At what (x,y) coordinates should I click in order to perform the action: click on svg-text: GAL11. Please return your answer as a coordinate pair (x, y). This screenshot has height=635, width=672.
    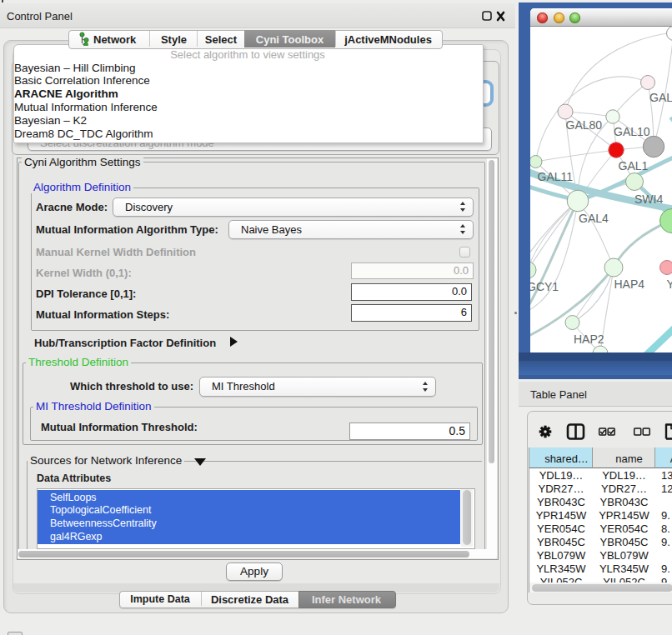
    Looking at the image, I should click on (555, 177).